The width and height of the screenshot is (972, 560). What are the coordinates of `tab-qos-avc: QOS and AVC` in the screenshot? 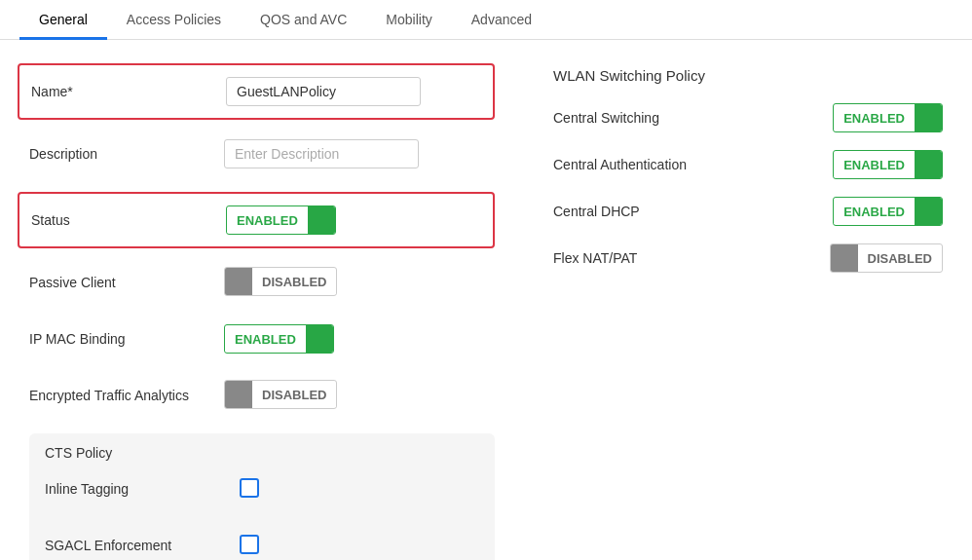 It's located at (304, 19).